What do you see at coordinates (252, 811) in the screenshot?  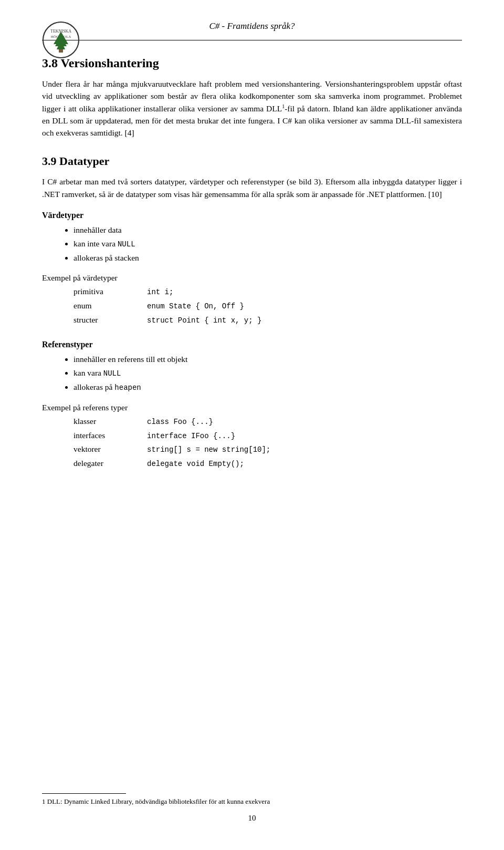 I see `page-footer: 1 DLL: Dynamic Linked Library, nödvändig…` at bounding box center [252, 811].